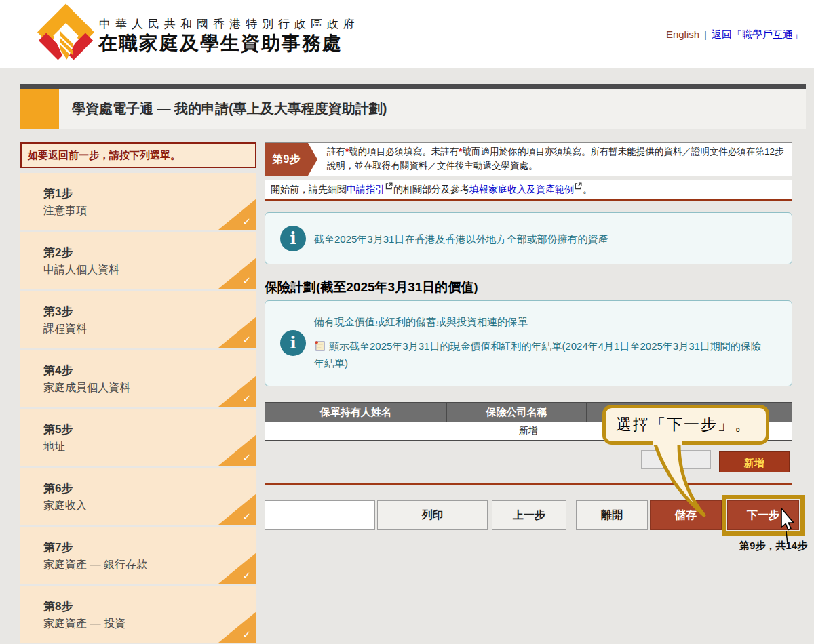  I want to click on note-part: 註有, so click(336, 152).